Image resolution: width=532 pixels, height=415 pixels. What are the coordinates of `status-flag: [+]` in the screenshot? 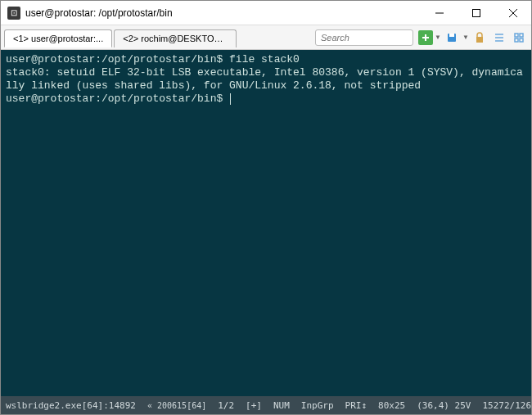 It's located at (254, 406).